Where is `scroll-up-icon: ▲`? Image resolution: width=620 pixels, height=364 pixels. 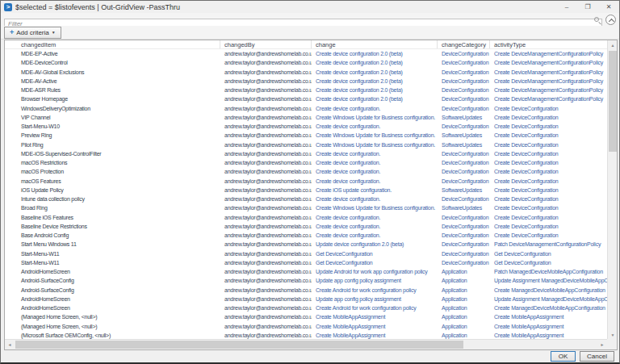
scroll-up-icon: ▲ is located at coordinates (613, 45).